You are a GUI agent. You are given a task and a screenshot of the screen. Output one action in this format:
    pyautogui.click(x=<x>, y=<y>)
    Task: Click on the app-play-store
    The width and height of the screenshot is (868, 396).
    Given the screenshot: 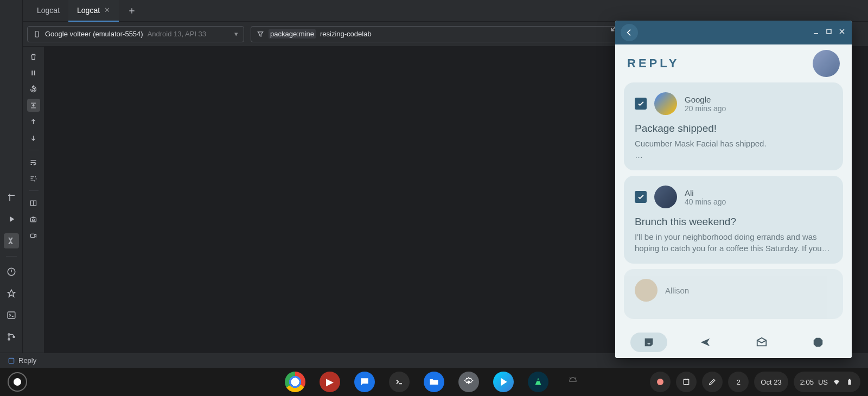 What is the action you would take?
    pyautogui.click(x=503, y=382)
    